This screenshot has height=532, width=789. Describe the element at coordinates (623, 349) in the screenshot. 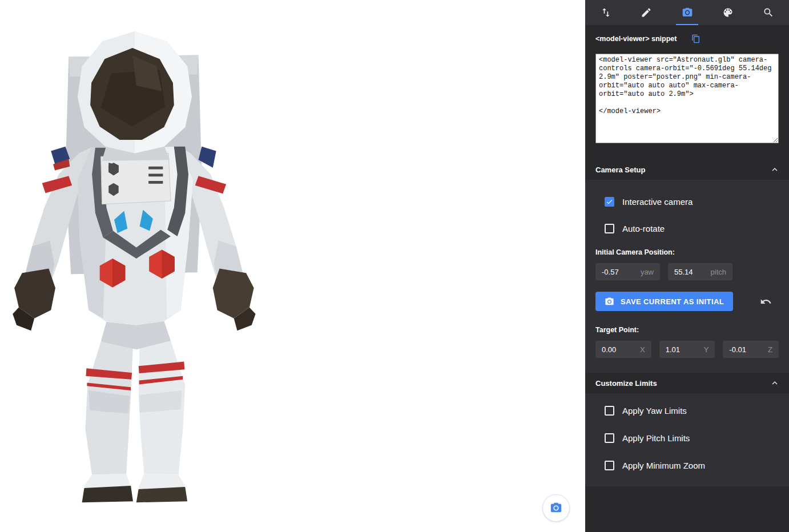

I see `target-x-field: X` at that location.